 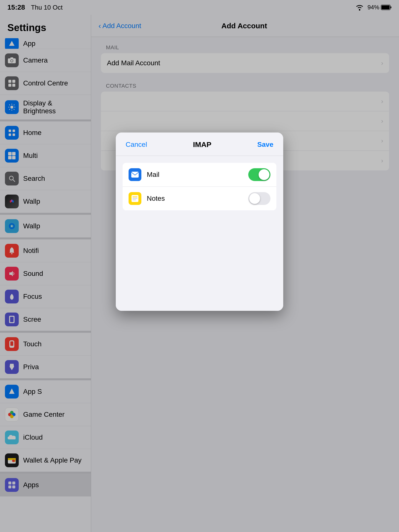 What do you see at coordinates (255, 199) in the screenshot?
I see `notes-toggle-knob` at bounding box center [255, 199].